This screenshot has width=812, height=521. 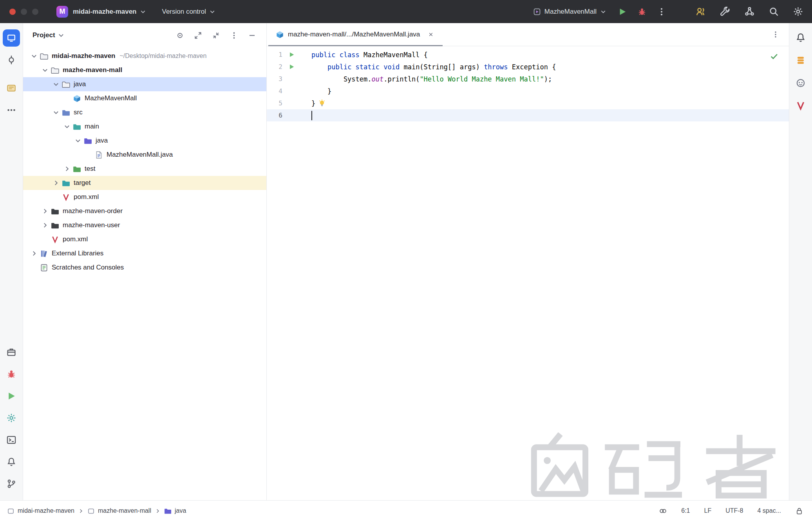 What do you see at coordinates (145, 268) in the screenshot?
I see `tree-item: Scratches and Consoles` at bounding box center [145, 268].